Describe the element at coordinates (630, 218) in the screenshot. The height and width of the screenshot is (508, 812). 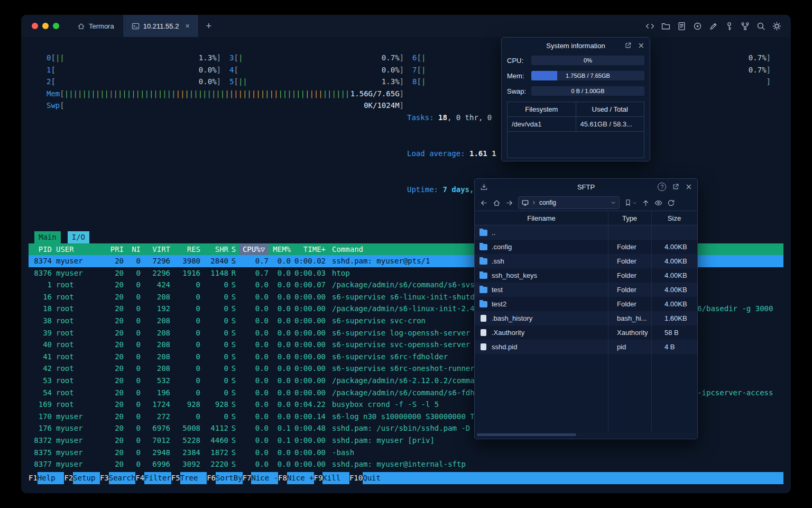
I see `col-type: Type` at that location.